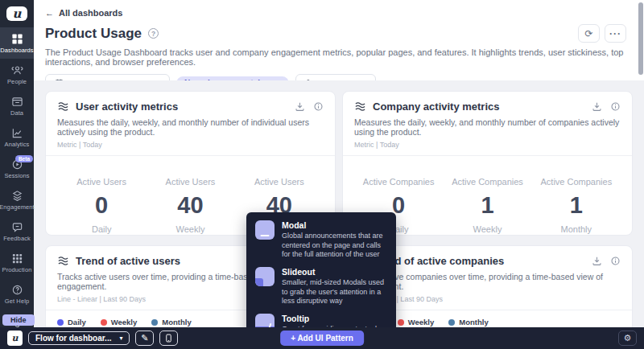 This screenshot has width=644, height=349. Describe the element at coordinates (128, 261) in the screenshot. I see `card-title: Trend of active users` at that location.